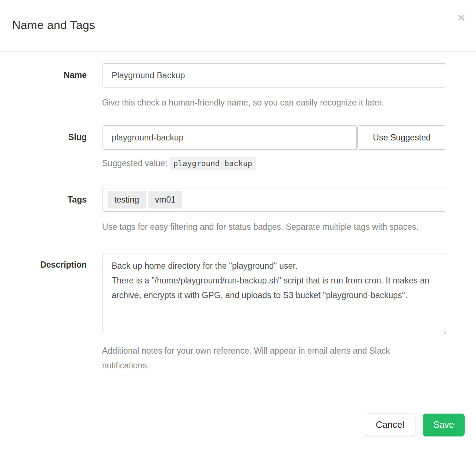  What do you see at coordinates (238, 424) in the screenshot?
I see `modal-footer: Cancel Save` at bounding box center [238, 424].